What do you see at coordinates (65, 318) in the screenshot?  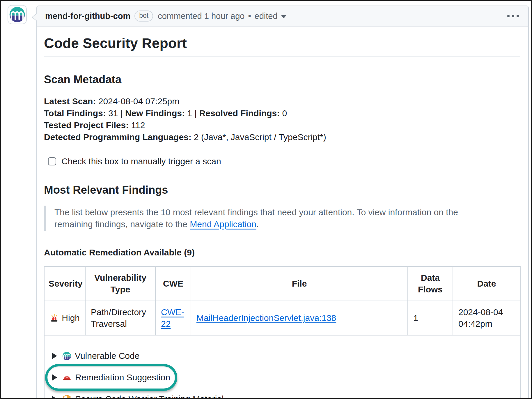 I see `severity-cell: High` at bounding box center [65, 318].